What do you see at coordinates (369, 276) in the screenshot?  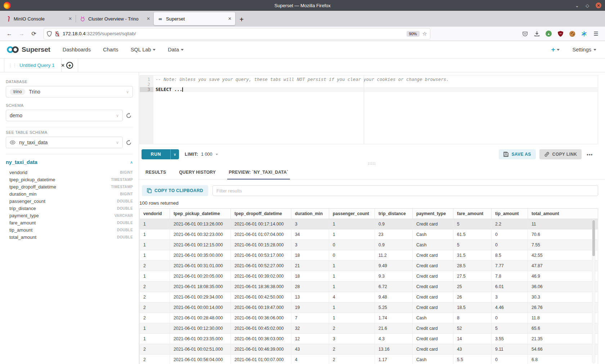 I see `table-row: 12021-06-01 00:20:05.0002021-06-01 00:39…` at bounding box center [369, 276].